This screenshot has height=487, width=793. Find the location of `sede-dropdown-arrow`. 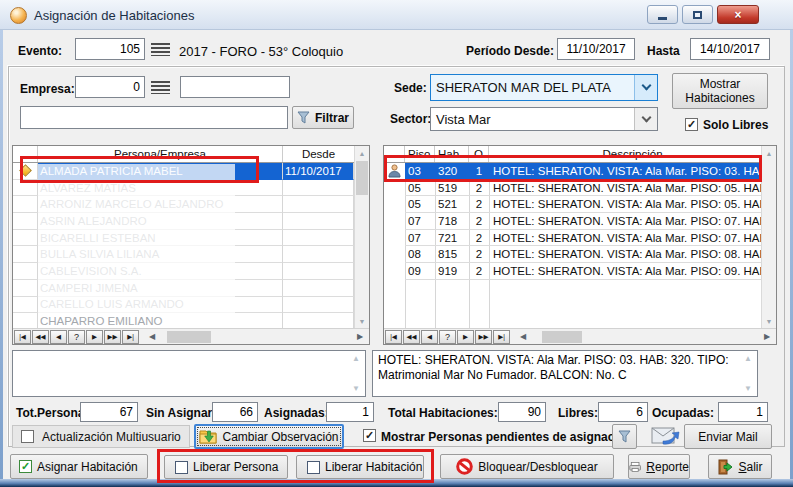

sede-dropdown-arrow is located at coordinates (646, 88).